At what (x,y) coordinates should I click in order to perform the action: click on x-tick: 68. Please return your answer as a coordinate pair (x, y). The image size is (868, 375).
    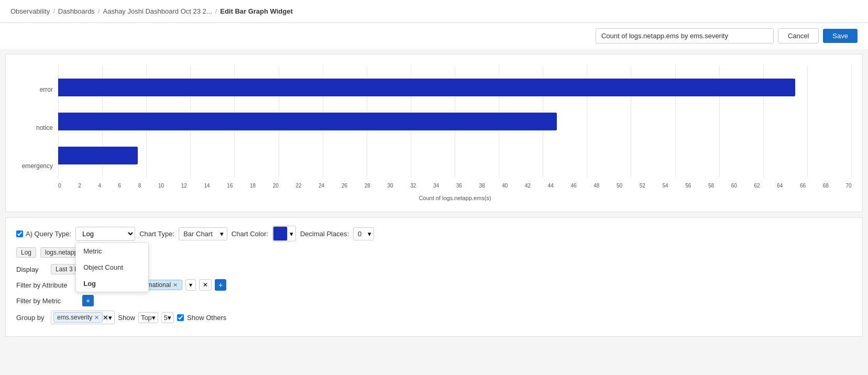
    Looking at the image, I should click on (826, 185).